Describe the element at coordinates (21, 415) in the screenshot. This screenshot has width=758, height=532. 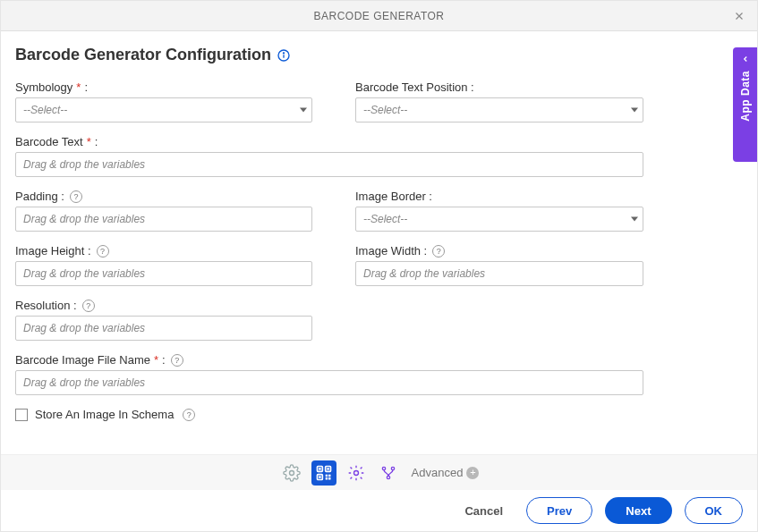
I see `store-image-checkbox` at that location.